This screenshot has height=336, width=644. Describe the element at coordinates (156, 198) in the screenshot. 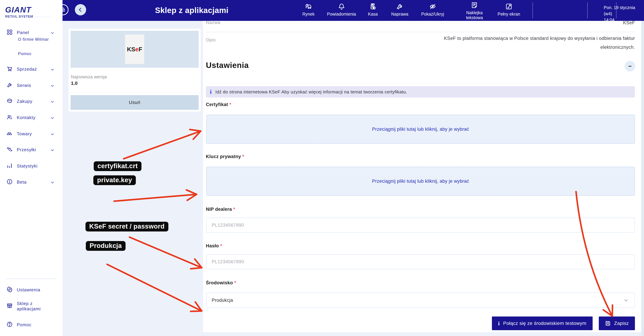

I see `arrow-to-private-key-dropzone` at that location.